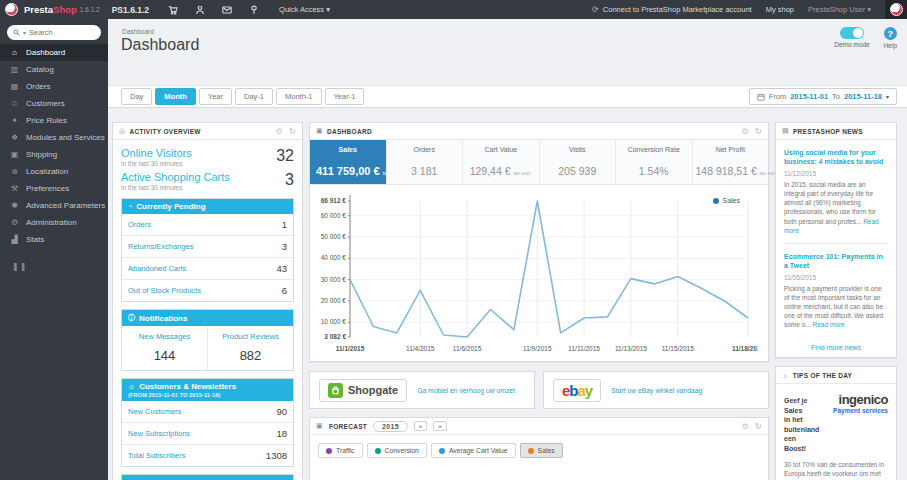 The image size is (907, 480). Describe the element at coordinates (284, 246) in the screenshot. I see `row-value: 3` at that location.